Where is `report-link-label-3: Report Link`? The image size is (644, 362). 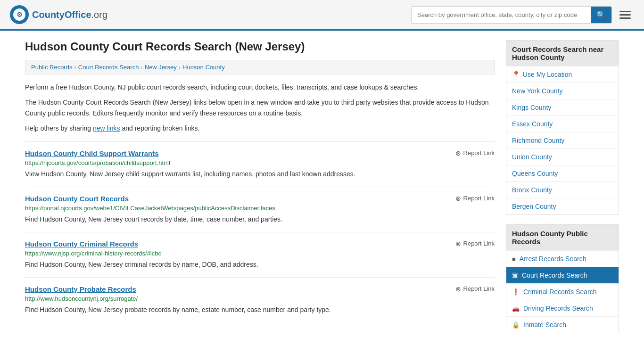
report-link-label-3: Report Link is located at coordinates (479, 288).